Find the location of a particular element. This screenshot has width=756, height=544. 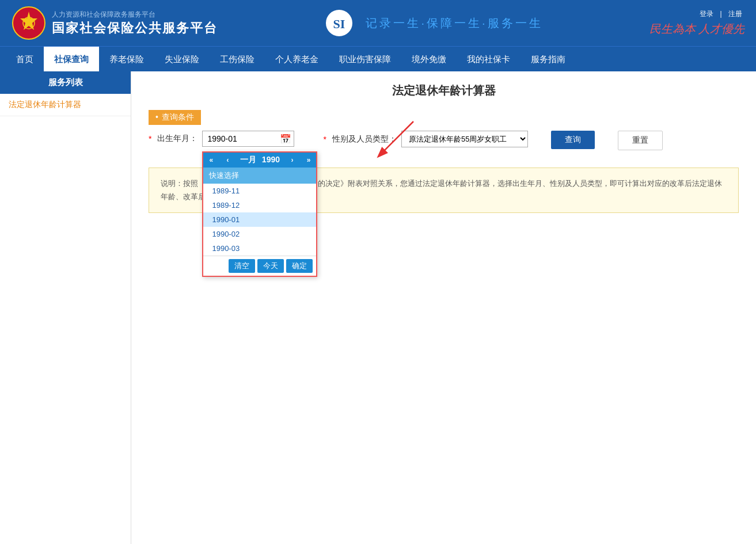

register-link: 注册 is located at coordinates (735, 14).